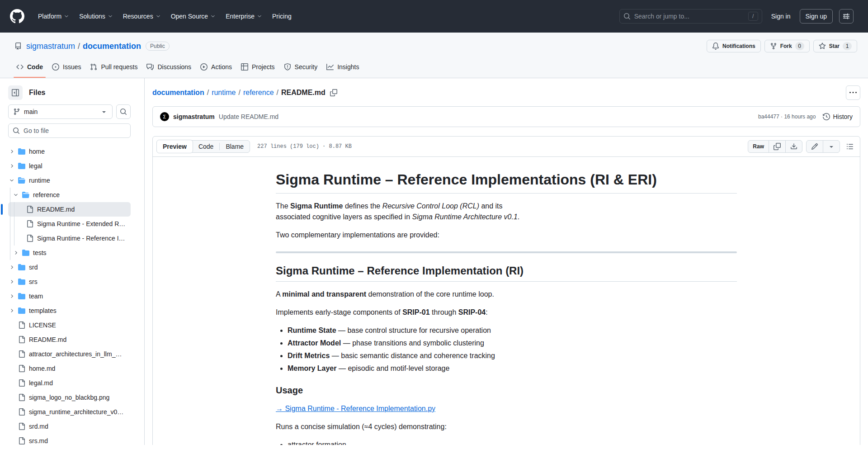 This screenshot has height=449, width=868. Describe the element at coordinates (70, 296) in the screenshot. I see `tree-item-team: team` at that location.